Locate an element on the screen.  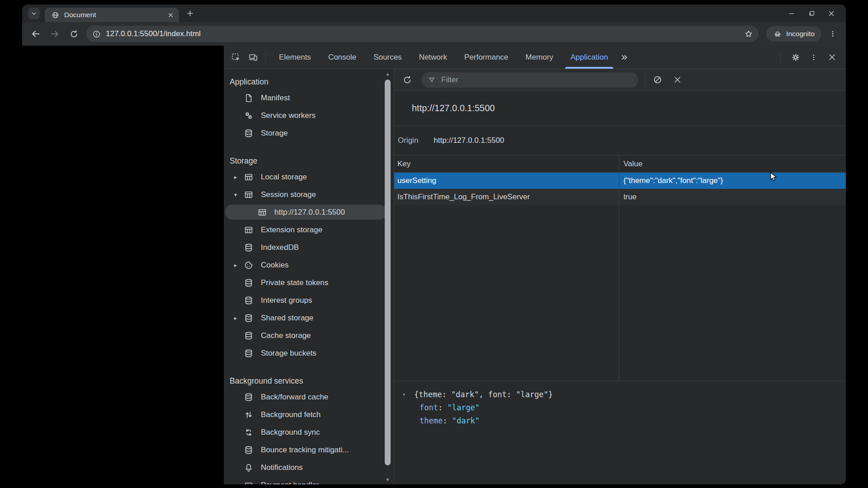
devtools-close-button is located at coordinates (832, 57).